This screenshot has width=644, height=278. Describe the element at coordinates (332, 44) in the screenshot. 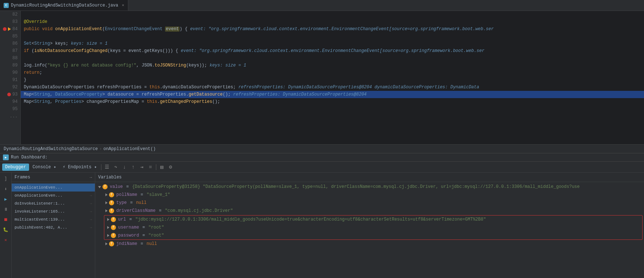

I see `code-line: Set<String> keys; keys: size = 1` at that location.